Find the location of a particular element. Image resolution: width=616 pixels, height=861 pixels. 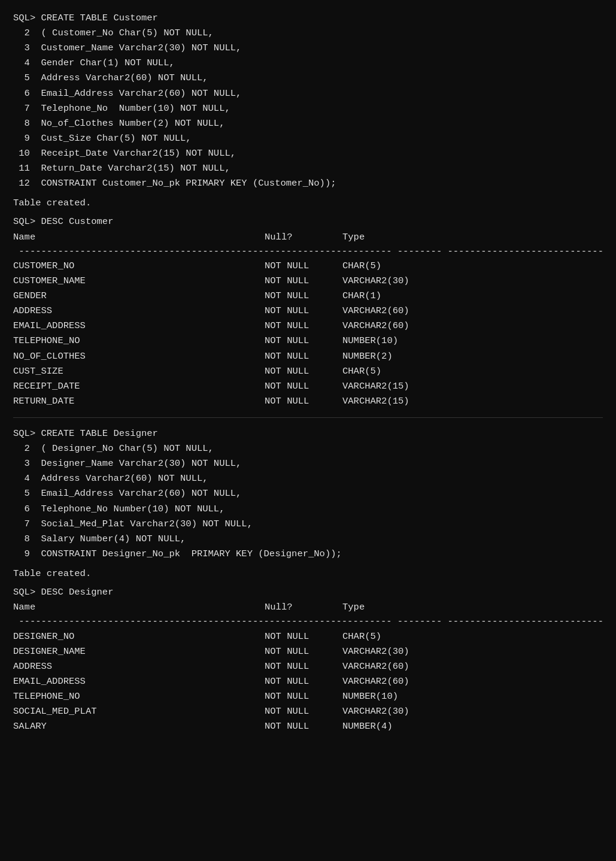

designer-create-line-8: 8 Salary Number(4) NOT NULL, is located at coordinates (308, 539).